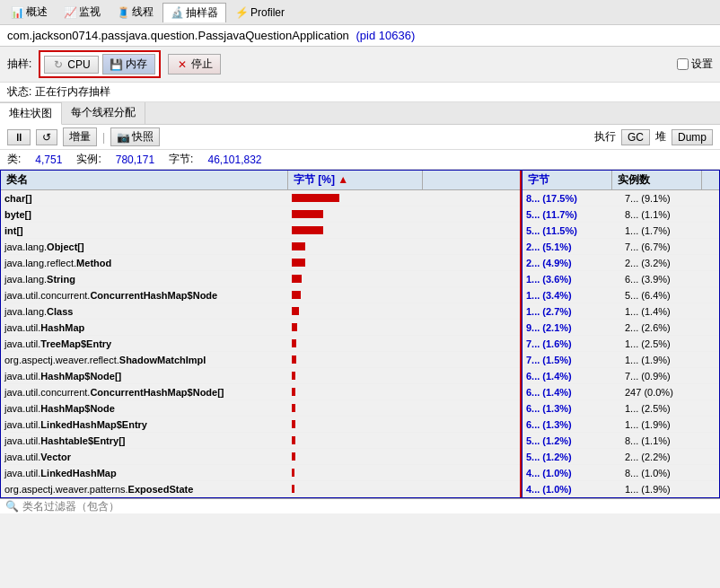  What do you see at coordinates (692, 137) in the screenshot?
I see `dump-button: Dump` at bounding box center [692, 137].